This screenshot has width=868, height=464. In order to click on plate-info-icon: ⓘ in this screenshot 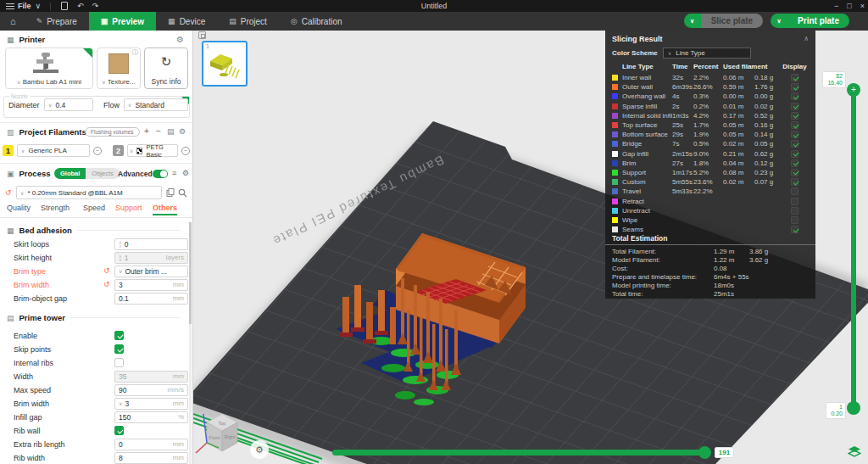, I will do `click(136, 53)`.